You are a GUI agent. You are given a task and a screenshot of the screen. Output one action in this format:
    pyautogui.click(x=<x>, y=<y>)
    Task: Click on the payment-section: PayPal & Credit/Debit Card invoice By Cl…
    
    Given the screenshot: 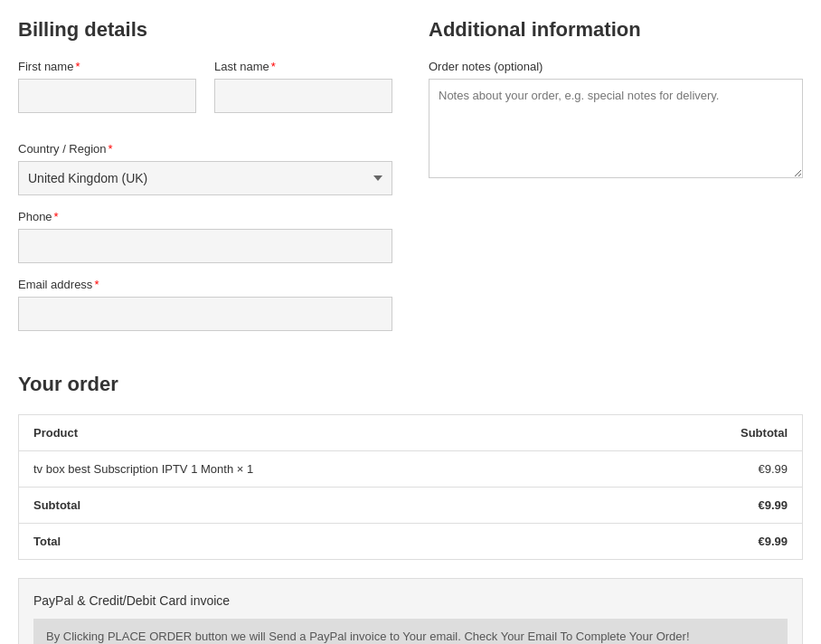 What is the action you would take?
    pyautogui.click(x=410, y=611)
    